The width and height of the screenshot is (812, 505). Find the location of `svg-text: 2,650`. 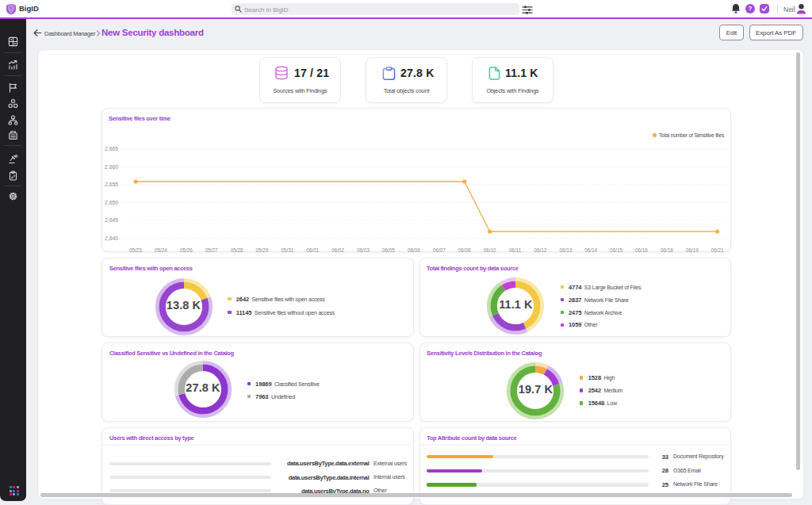

svg-text: 2,650 is located at coordinates (111, 203).